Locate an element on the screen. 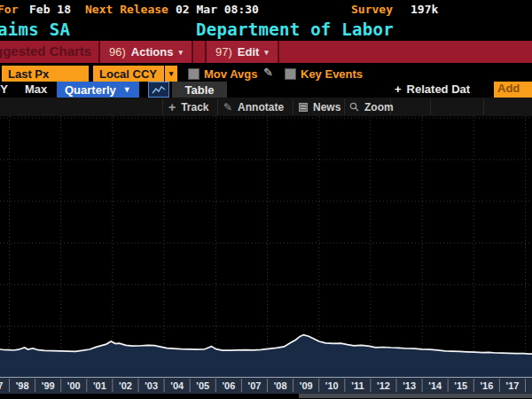 This screenshot has height=399, width=532. x-axis-label: '14 is located at coordinates (435, 386).